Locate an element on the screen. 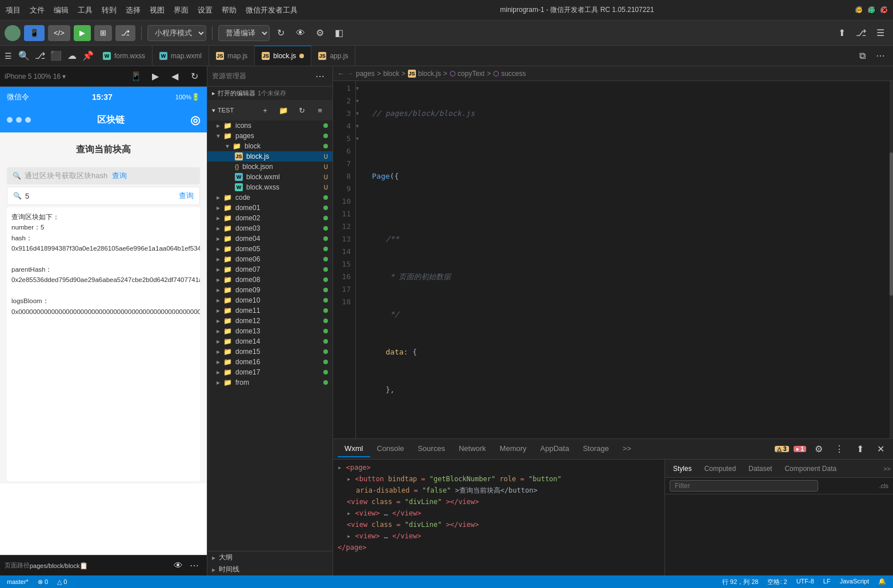 This screenshot has height=588, width=893. menu-project: 项目 is located at coordinates (13, 10).